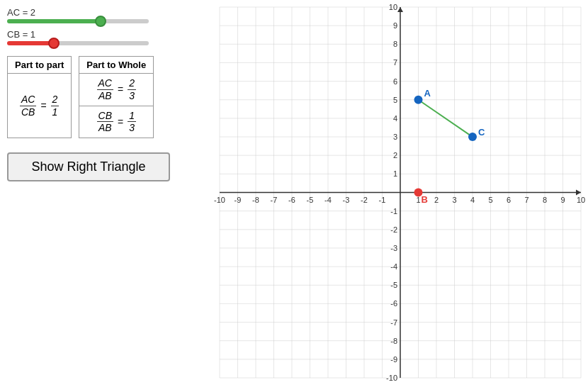 Image resolution: width=588 pixels, height=392 pixels. What do you see at coordinates (116, 122) in the screenshot?
I see `part-to-whole-row2: CB AB = 1 3` at bounding box center [116, 122].